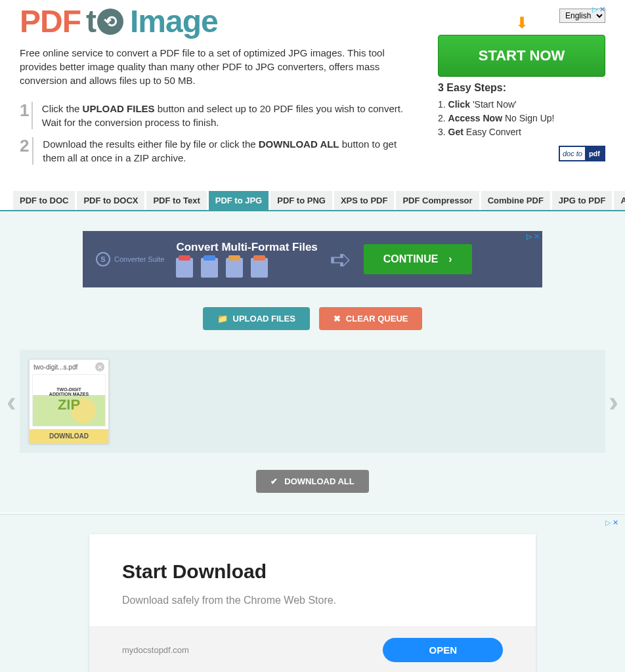 This screenshot has height=672, width=625. Describe the element at coordinates (418, 259) in the screenshot. I see `continue-button: CONTINUE›` at that location.